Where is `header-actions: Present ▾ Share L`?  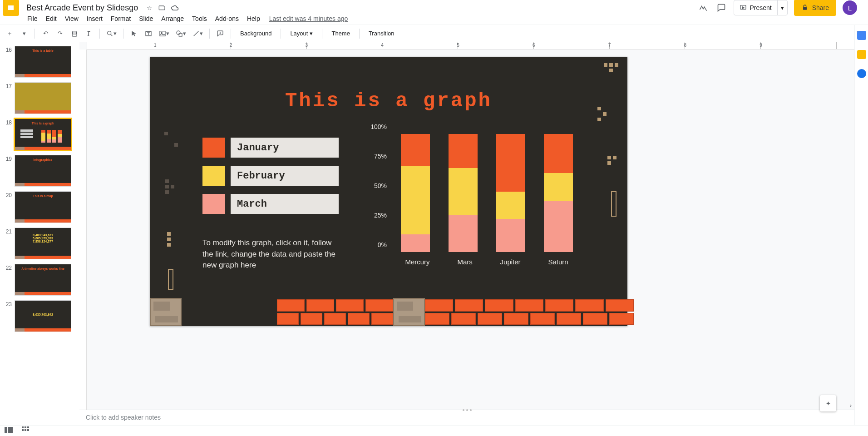
header-actions: Present ▾ Share L is located at coordinates (780, 8).